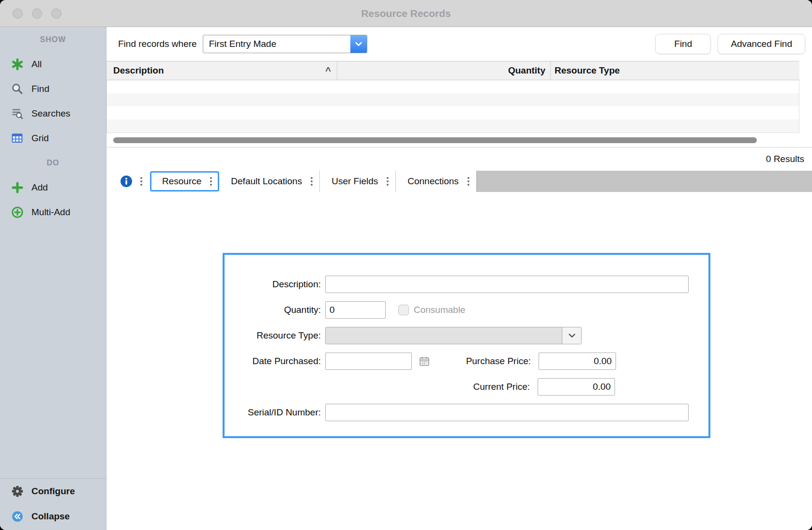 The height and width of the screenshot is (530, 812). What do you see at coordinates (40, 188) in the screenshot?
I see `sidebar-item-label: Add` at bounding box center [40, 188].